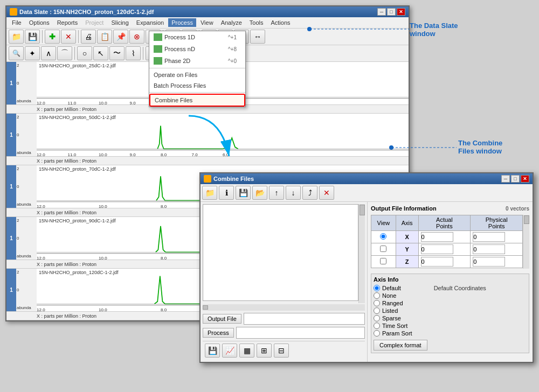 The width and height of the screenshot is (539, 392). What do you see at coordinates (11, 83) in the screenshot?
I see `spectrum-label-1: 1` at bounding box center [11, 83].